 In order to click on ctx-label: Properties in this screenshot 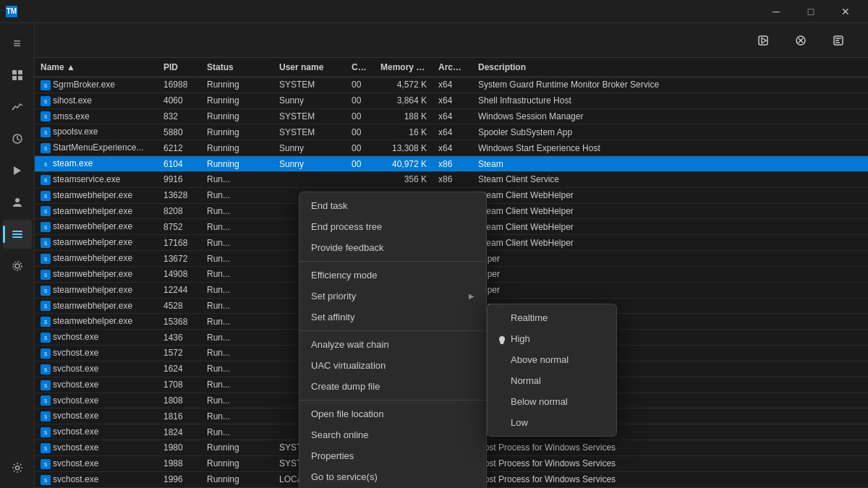, I will do `click(333, 455)`.